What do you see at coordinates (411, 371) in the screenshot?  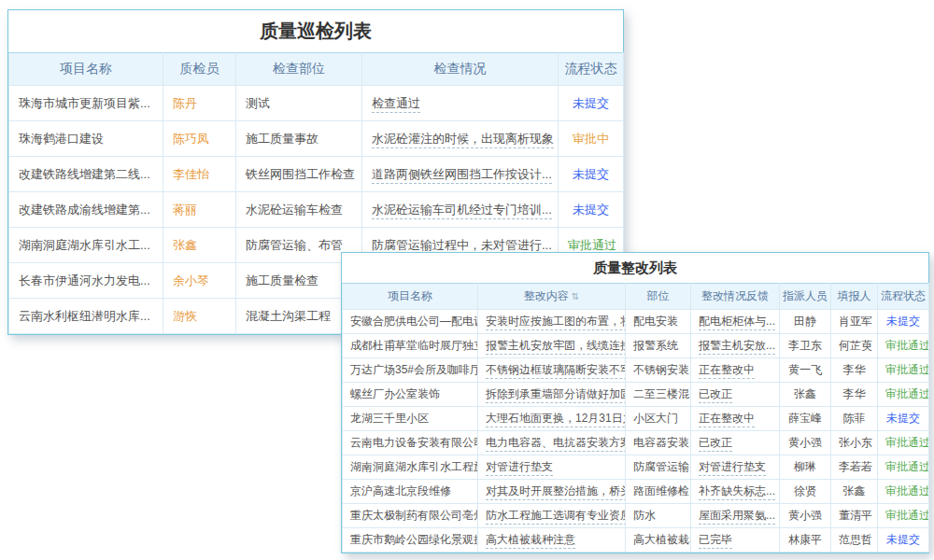 I see `project-name-link: 万达广场35#会所及咖啡厅空...` at bounding box center [411, 371].